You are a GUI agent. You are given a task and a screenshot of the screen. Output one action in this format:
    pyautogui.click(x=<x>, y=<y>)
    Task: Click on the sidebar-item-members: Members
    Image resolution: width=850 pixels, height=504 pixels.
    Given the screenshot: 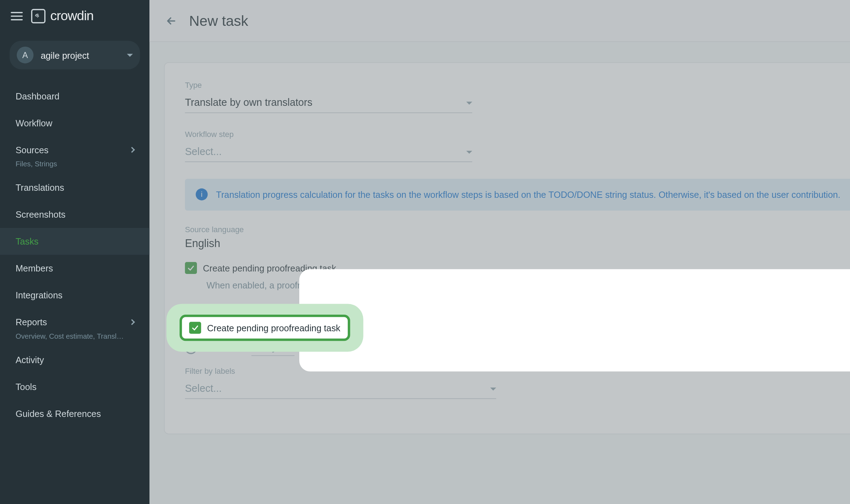 What is the action you would take?
    pyautogui.click(x=75, y=268)
    